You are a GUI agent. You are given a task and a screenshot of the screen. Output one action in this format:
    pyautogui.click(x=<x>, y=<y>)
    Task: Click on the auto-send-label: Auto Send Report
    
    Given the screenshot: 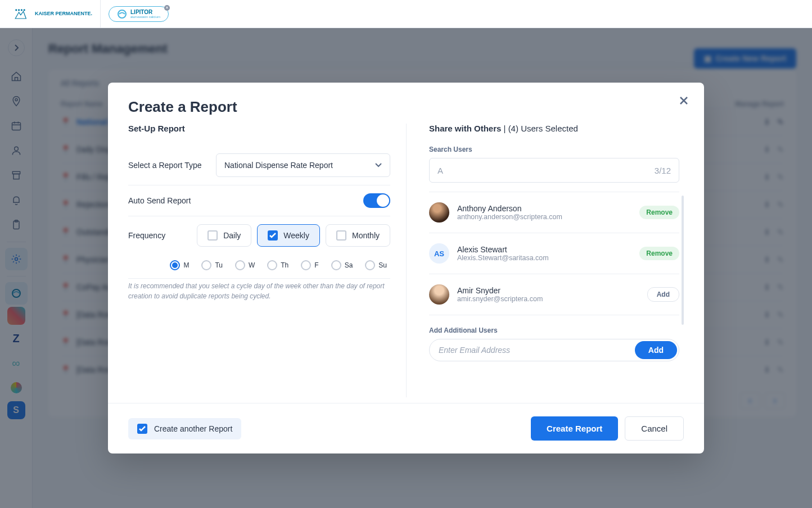 What is the action you would take?
    pyautogui.click(x=160, y=201)
    